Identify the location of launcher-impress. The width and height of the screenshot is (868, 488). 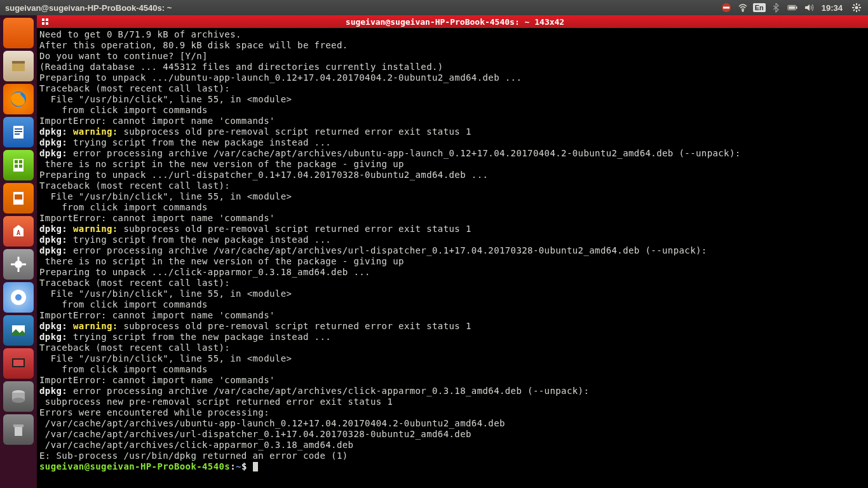
(18, 198).